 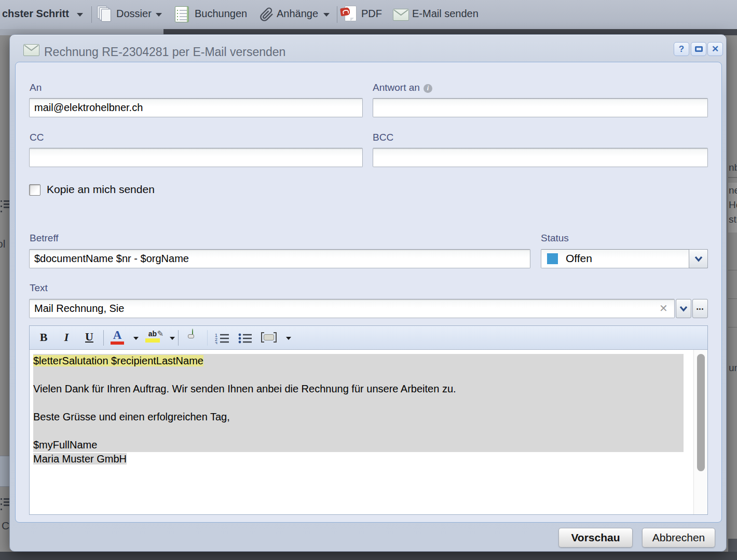 I want to click on background-bottom-strip, so click(x=368, y=556).